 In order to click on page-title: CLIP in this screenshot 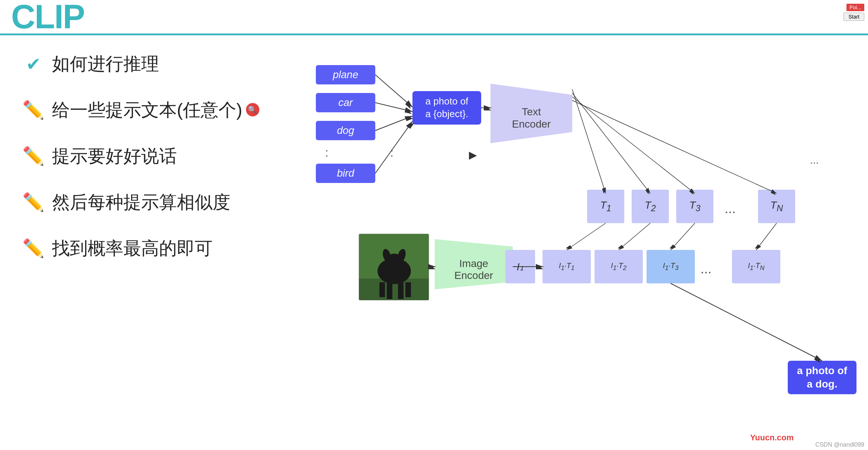, I will do `click(48, 17)`.